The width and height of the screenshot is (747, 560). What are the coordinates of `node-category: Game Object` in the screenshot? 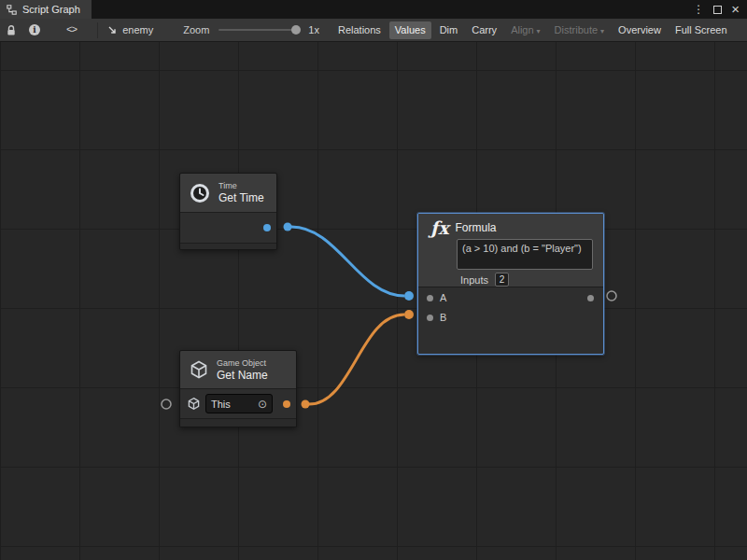 It's located at (243, 364).